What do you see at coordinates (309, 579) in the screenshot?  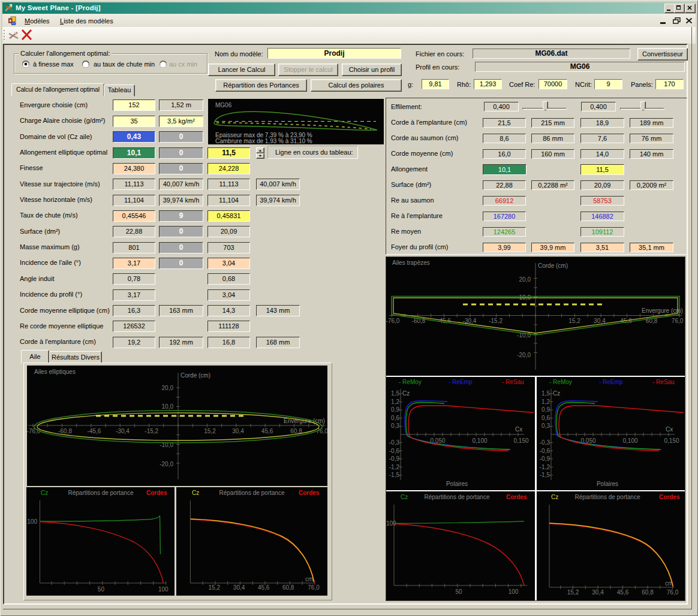 I see `svg-text: cm` at bounding box center [309, 579].